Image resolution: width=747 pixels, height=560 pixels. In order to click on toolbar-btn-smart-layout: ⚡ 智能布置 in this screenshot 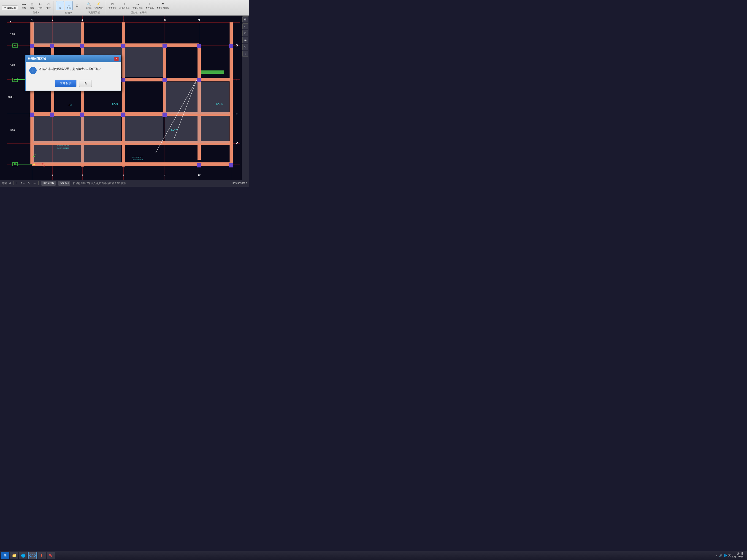, I will do `click(99, 6)`.